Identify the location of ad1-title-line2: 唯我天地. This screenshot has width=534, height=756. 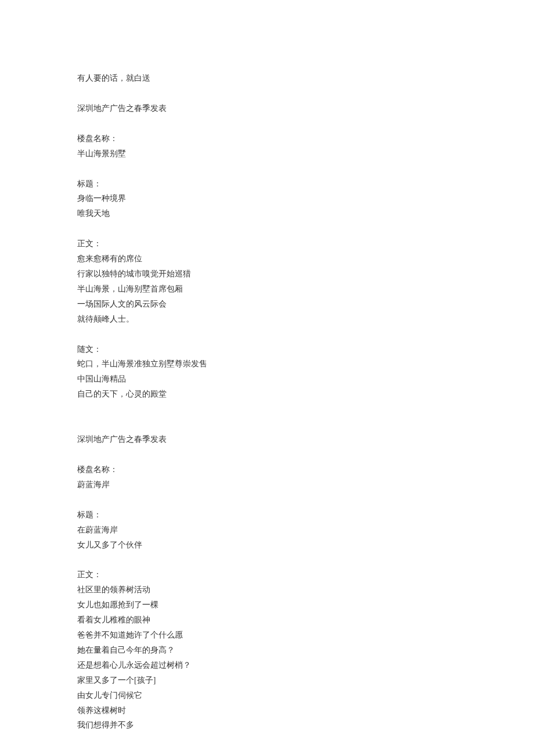
(305, 214).